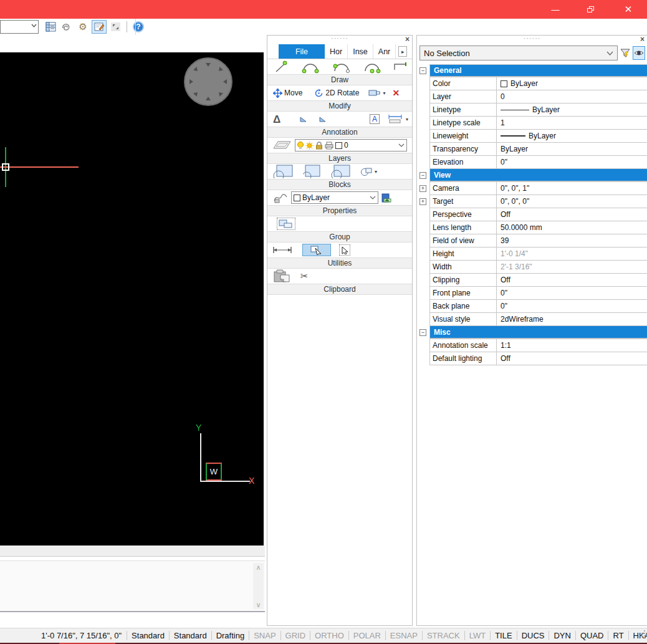 Image resolution: width=647 pixels, height=644 pixels. What do you see at coordinates (281, 67) in the screenshot?
I see `line-tool-icon` at bounding box center [281, 67].